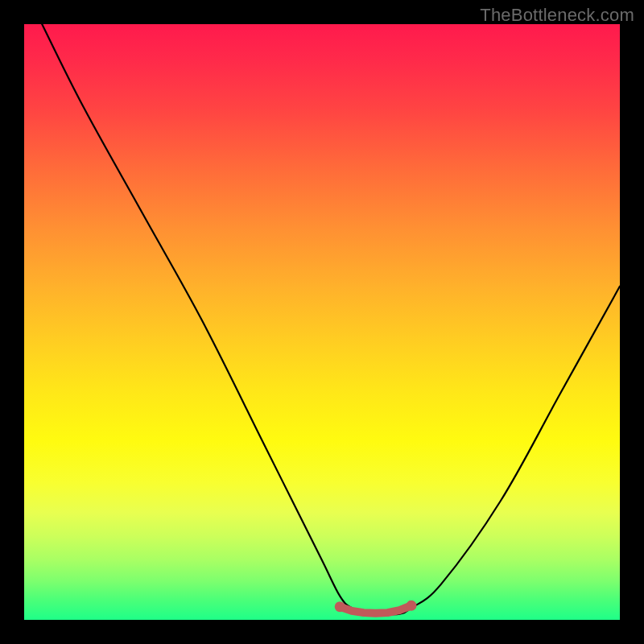 The width and height of the screenshot is (644, 644). What do you see at coordinates (375, 609) in the screenshot?
I see `flat-region-line` at bounding box center [375, 609].